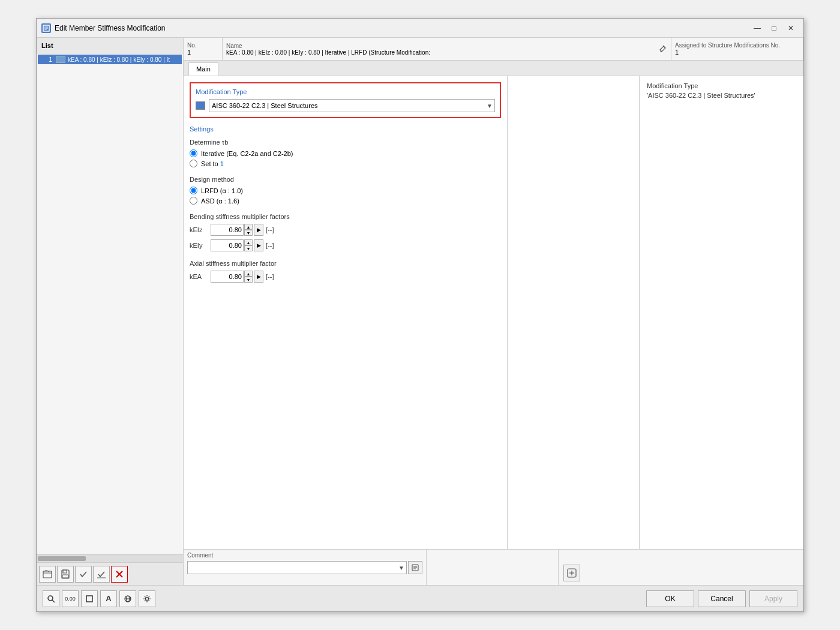 The image size is (840, 630). What do you see at coordinates (493, 49) in the screenshot?
I see `info-bar: No. 1 Name kEA : 0.80 | kEIz : 0.80 | kE…` at bounding box center [493, 49].